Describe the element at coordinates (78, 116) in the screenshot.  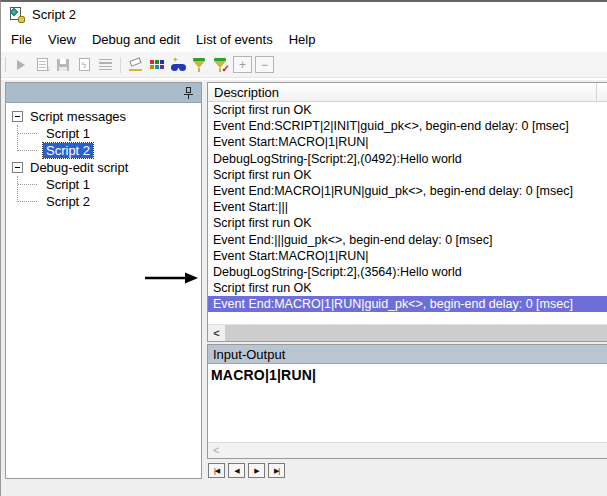
I see `tree-group-label: Script messages` at that location.